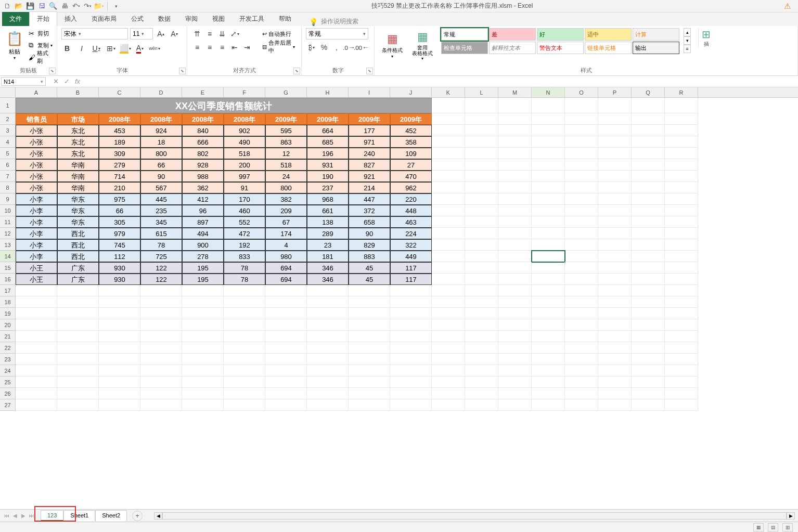 Image resolution: width=798 pixels, height=532 pixels. What do you see at coordinates (71, 19) in the screenshot?
I see `tab-insert: 插入` at bounding box center [71, 19].